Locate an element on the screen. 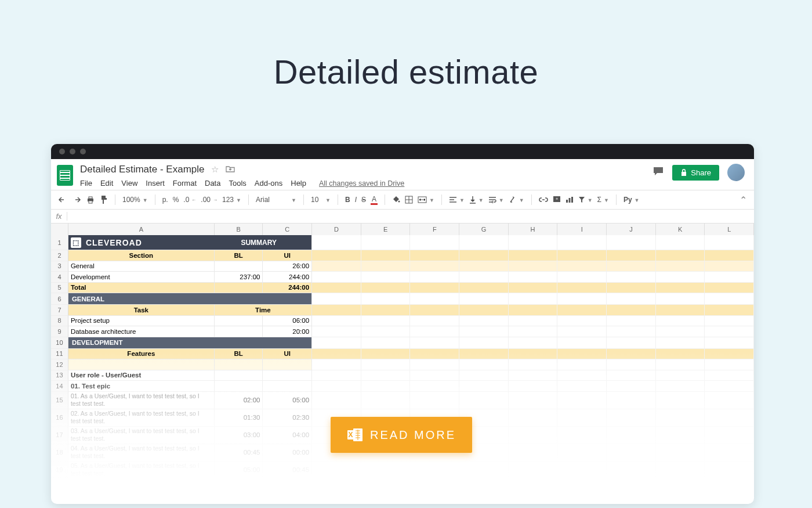 Image resolution: width=812 pixels, height=508 pixels. col-header-i: I is located at coordinates (582, 229).